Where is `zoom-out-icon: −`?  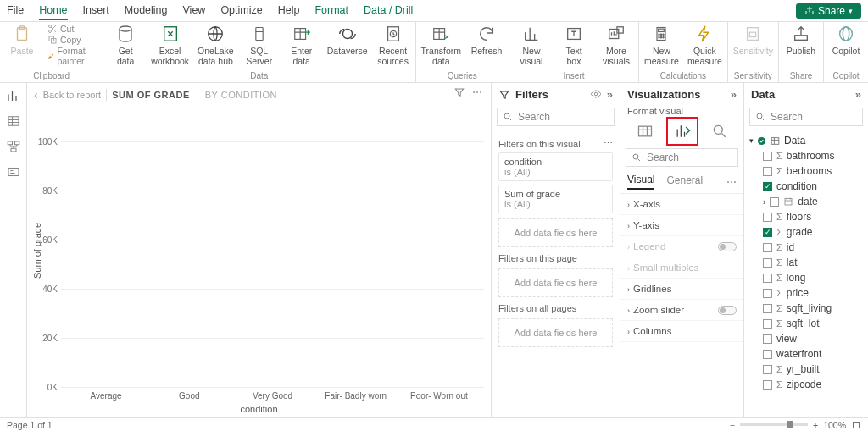 zoom-out-icon: − is located at coordinates (732, 425).